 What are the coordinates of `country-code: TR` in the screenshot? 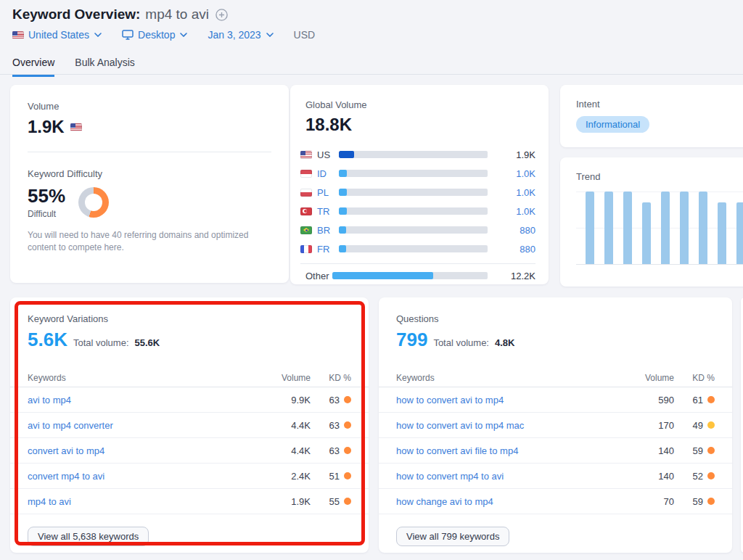 It's located at (328, 212).